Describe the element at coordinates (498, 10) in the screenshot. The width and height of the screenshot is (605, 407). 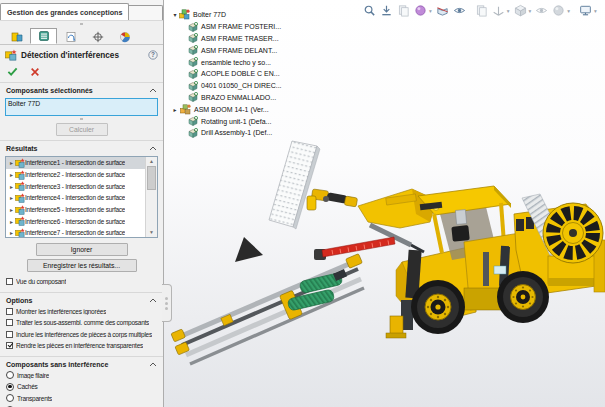
I see `view-orientation-icon` at that location.